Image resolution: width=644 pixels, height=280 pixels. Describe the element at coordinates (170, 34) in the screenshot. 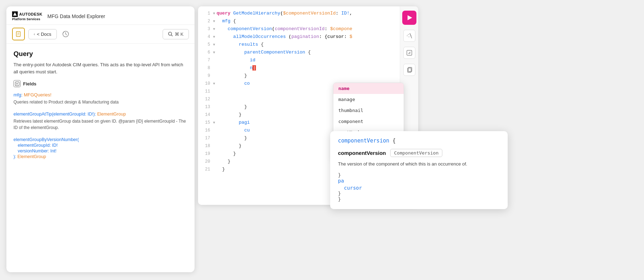

I see `search-icon` at that location.